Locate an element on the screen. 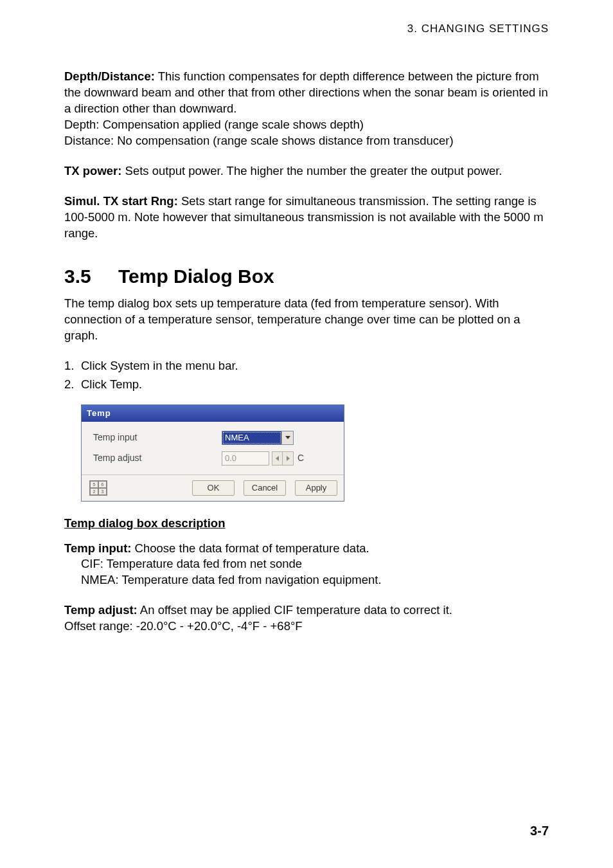 This screenshot has height=868, width=613. cancel-button: Cancel is located at coordinates (265, 488).